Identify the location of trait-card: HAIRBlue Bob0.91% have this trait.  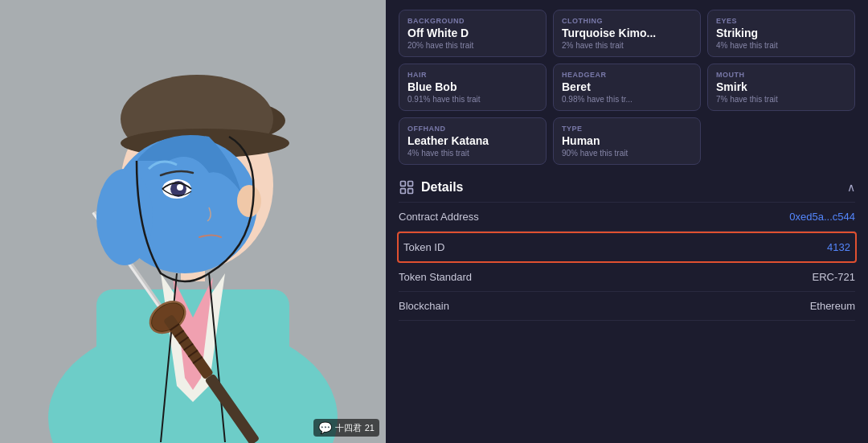
(473, 87).